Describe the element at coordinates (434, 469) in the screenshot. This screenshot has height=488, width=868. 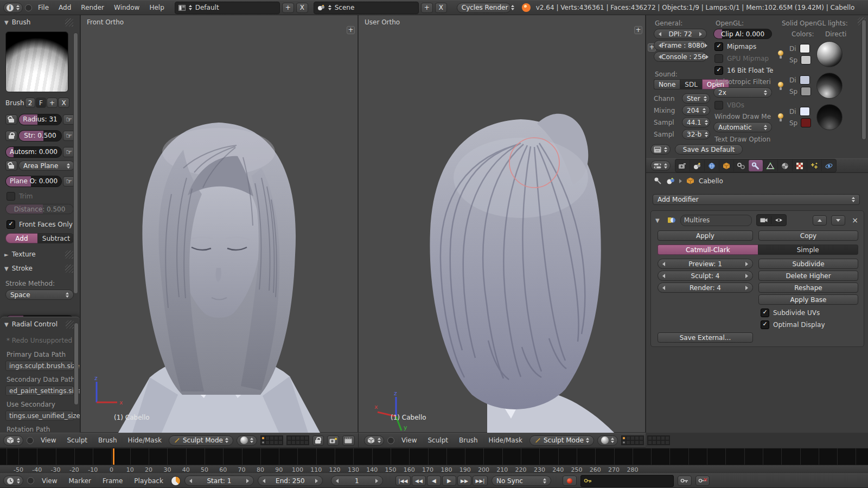
I see `timeline-ruler: -50-40-30-20-100102030405060708090100110…` at that location.